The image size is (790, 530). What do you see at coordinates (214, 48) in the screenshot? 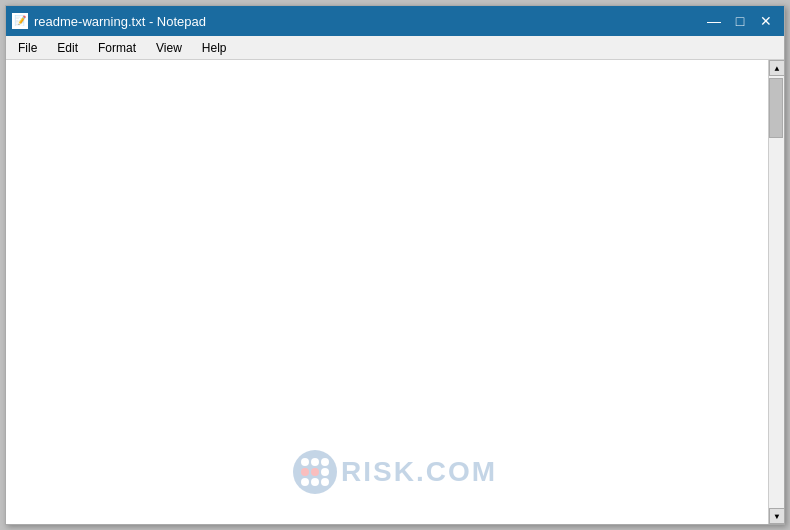
I see `menu-help: Help` at bounding box center [214, 48].